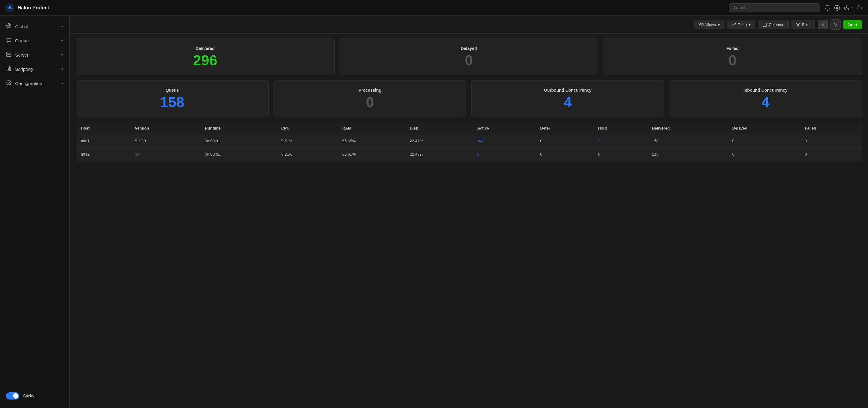 Image resolution: width=868 pixels, height=408 pixels. I want to click on search-input, so click(774, 8).